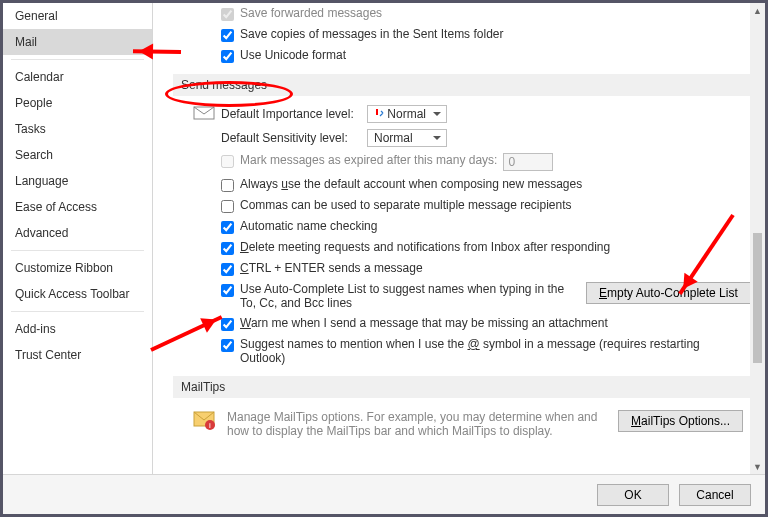 The height and width of the screenshot is (517, 768). I want to click on empty-auto-complete-button: Empty Auto-Complete List, so click(668, 293).